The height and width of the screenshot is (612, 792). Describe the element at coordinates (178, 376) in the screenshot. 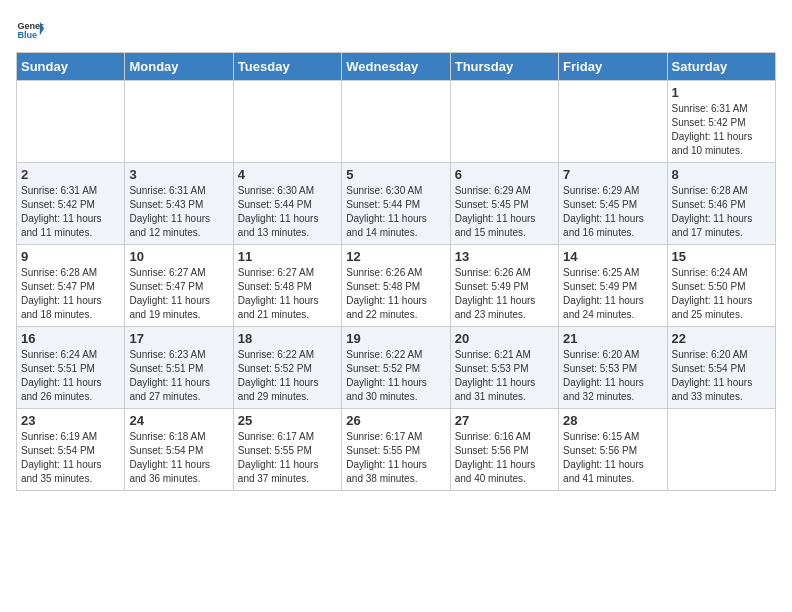

I see `day-info: Sunrise: 6:23 AM Sunset: 5:51 PM Dayligh…` at that location.